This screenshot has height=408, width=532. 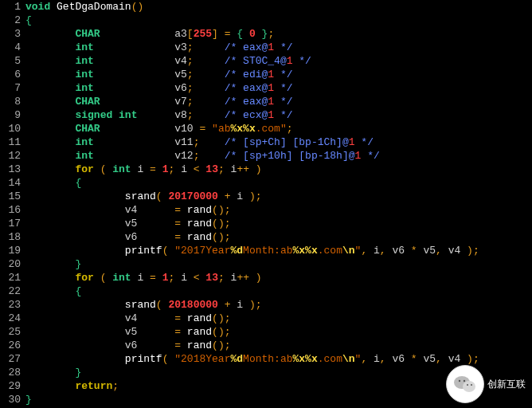 What do you see at coordinates (266, 115) in the screenshot?
I see `code-line: 9 signed int v8; /* ecx@1 */` at bounding box center [266, 115].